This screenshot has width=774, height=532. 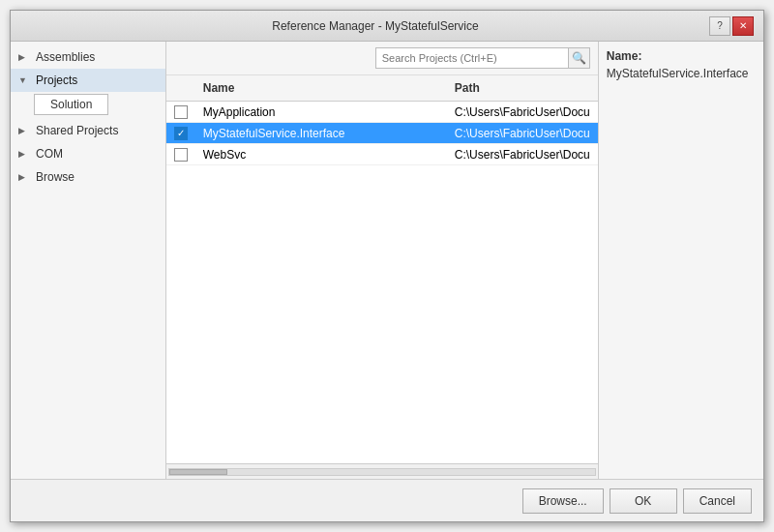 I want to click on title-bar: Reference Manager - MyStatefulService ? …, so click(x=387, y=26).